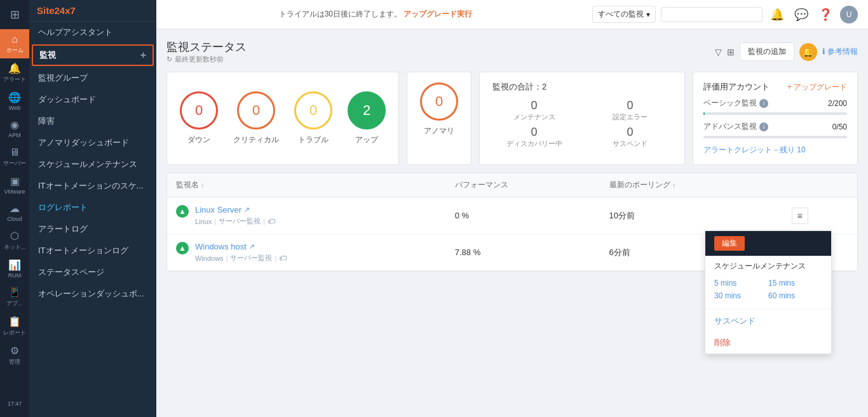  What do you see at coordinates (56, 10) in the screenshot?
I see `app-logo: Site24x7` at bounding box center [56, 10].